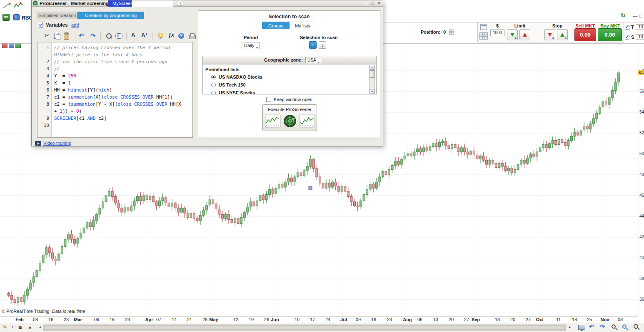  I want to click on my-lists-toggle-button: My lists, so click(303, 25).